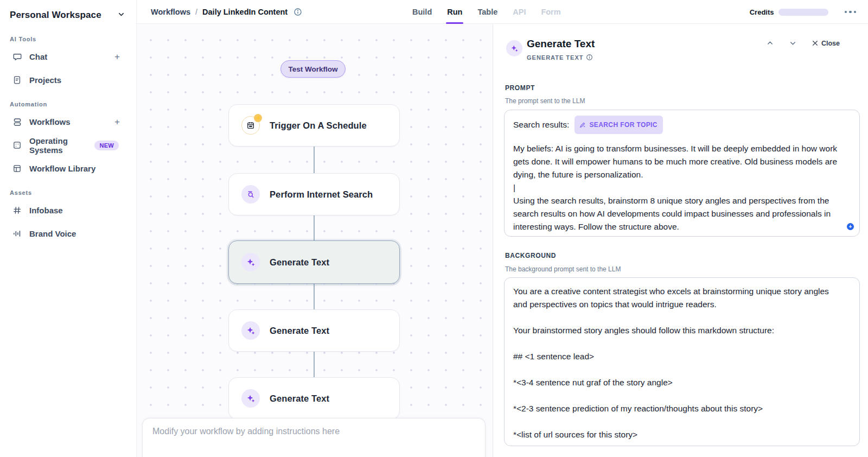 This screenshot has width=868, height=457. I want to click on background-section-label: BACKGROUND, so click(531, 256).